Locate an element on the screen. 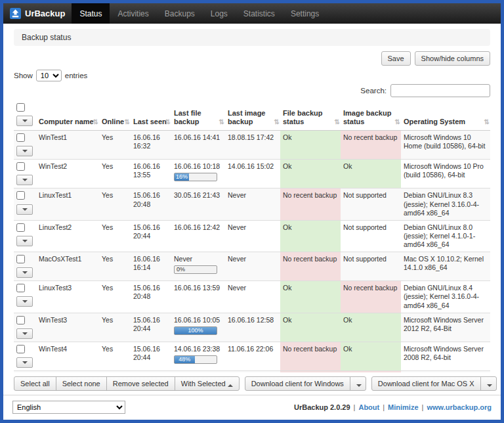  file-backup-progressbar: 100% is located at coordinates (196, 331).